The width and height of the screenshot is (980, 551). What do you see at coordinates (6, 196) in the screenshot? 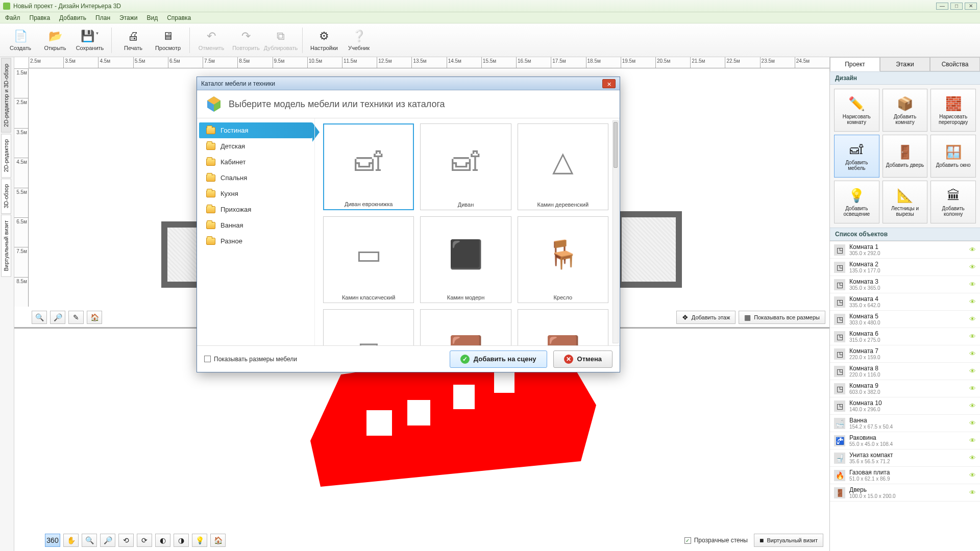
I see `view-tab: 3D-обзор` at bounding box center [6, 196].